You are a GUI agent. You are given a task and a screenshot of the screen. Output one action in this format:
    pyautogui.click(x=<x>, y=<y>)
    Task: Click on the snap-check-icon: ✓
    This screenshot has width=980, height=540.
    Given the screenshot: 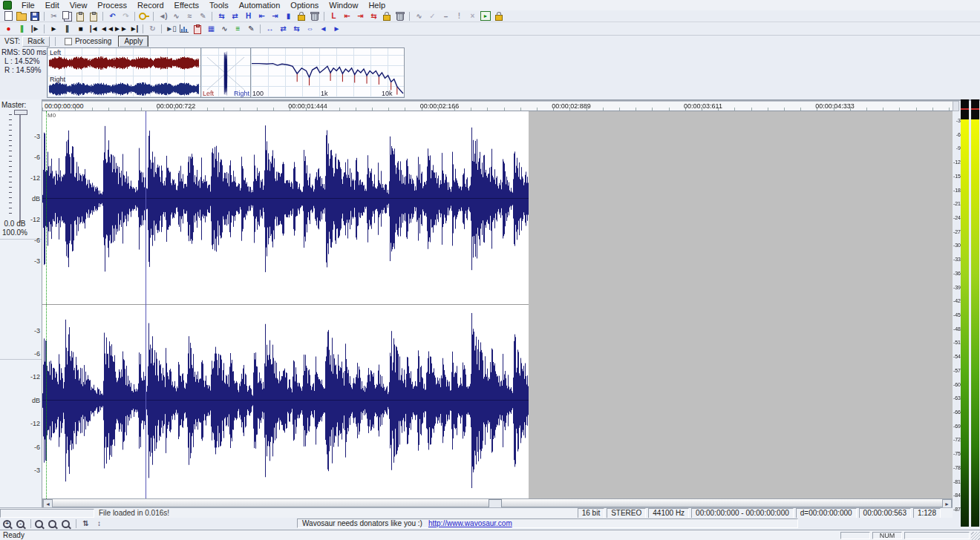 What is the action you would take?
    pyautogui.click(x=432, y=16)
    